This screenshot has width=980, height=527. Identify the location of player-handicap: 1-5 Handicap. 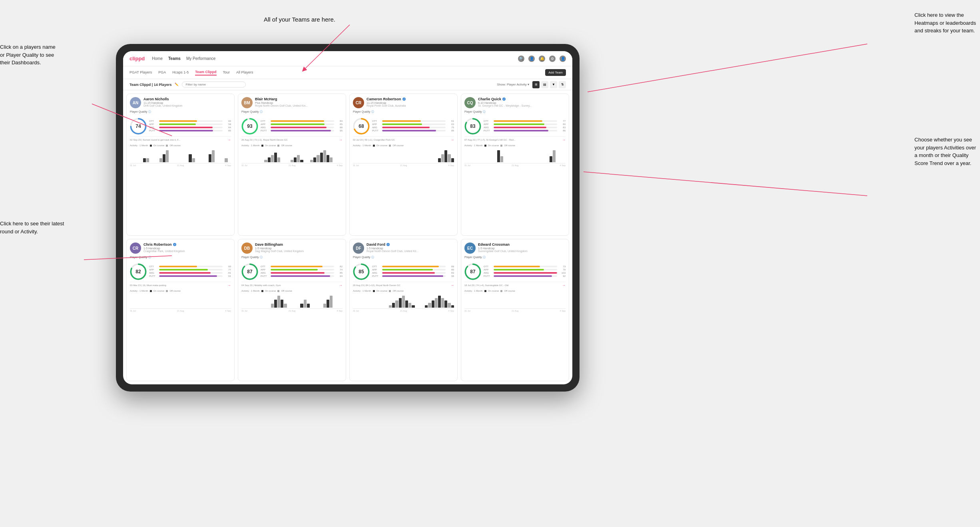
(522, 249).